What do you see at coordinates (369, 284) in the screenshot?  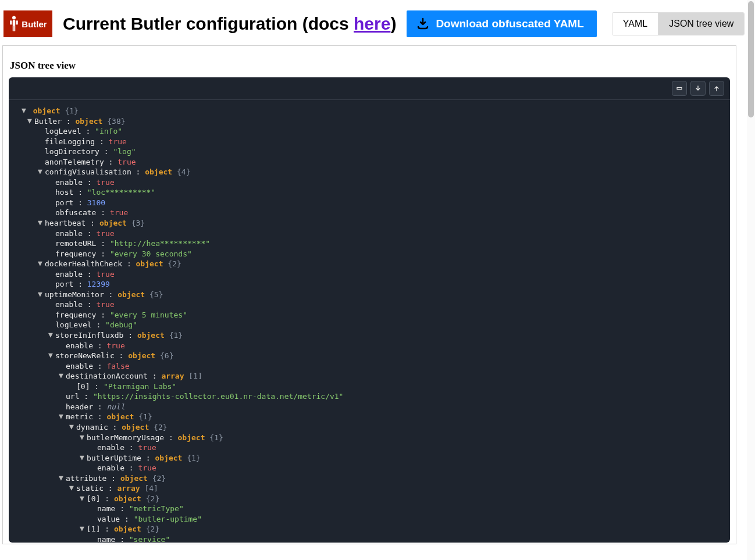 I see `tree-row: port : 12399` at bounding box center [369, 284].